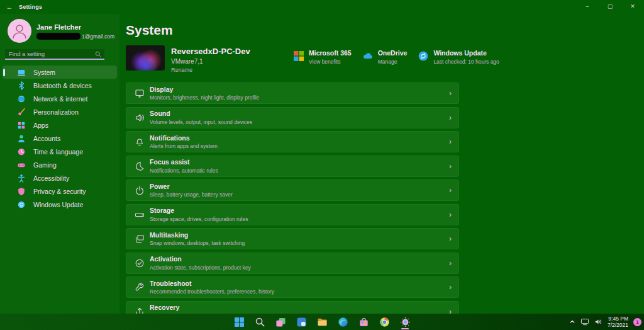  I want to click on app-title: Settings, so click(30, 7).